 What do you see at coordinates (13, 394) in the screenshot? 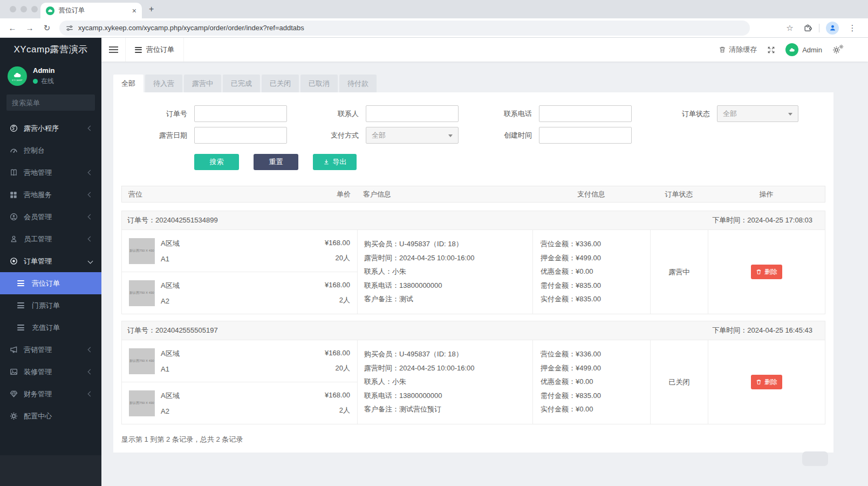
I see `gem-icon` at bounding box center [13, 394].